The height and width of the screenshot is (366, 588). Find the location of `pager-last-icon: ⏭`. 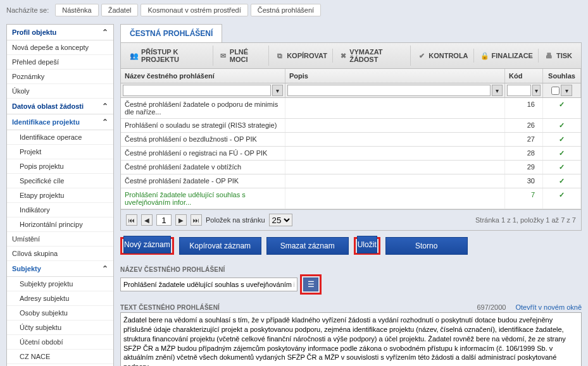

pager-last-icon: ⏭ is located at coordinates (196, 220).